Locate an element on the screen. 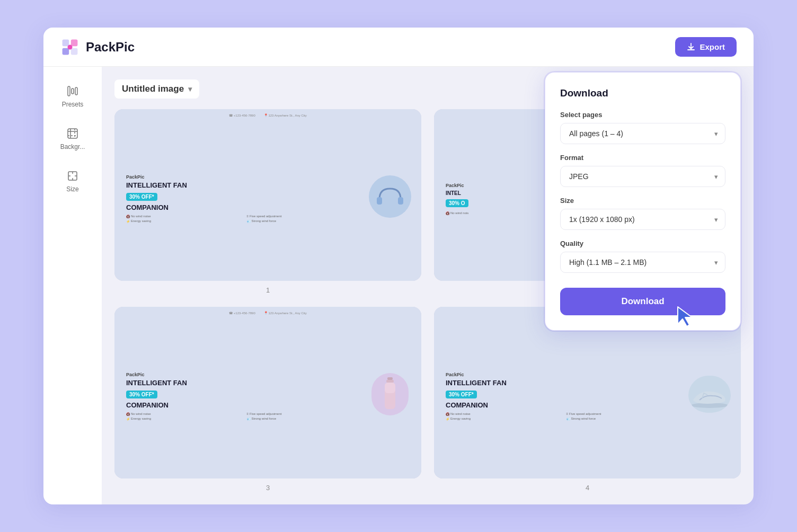 This screenshot has height=532, width=797. ad-features: 🔇No wind noise ≡Five speed adjustment ⚡E… is located at coordinates (246, 219).